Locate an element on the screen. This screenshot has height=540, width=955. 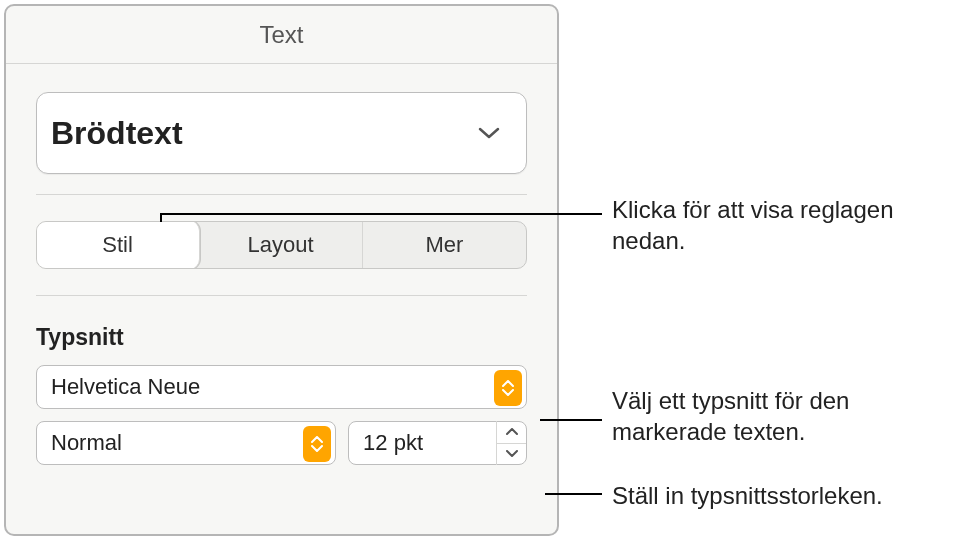
stepper-arrows is located at coordinates (511, 443).